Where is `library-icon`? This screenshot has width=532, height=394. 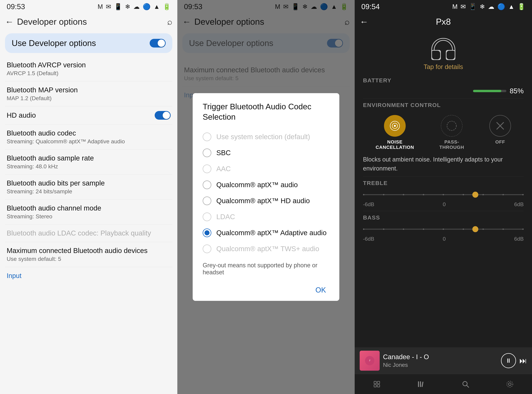 library-icon is located at coordinates (421, 384).